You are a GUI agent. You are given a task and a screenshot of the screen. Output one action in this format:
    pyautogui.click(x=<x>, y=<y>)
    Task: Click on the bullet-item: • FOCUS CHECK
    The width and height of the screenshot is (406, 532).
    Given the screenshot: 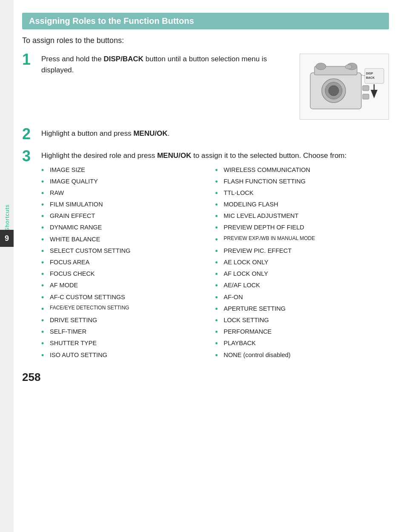 What is the action you would take?
    pyautogui.click(x=129, y=275)
    